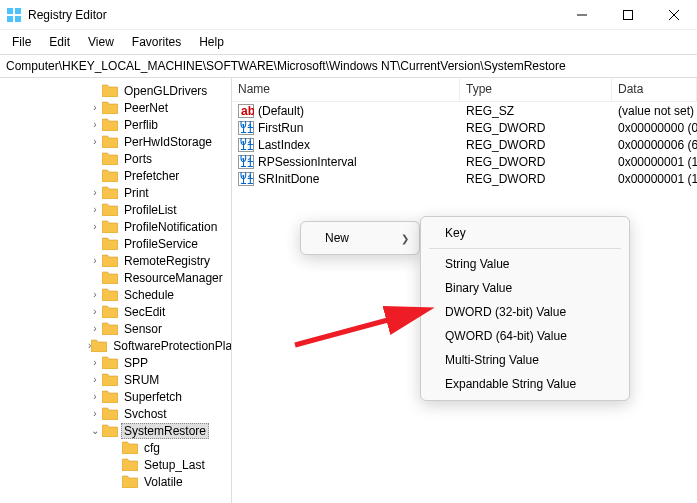  I want to click on tree-node: OpenGLDrivers, so click(116, 90).